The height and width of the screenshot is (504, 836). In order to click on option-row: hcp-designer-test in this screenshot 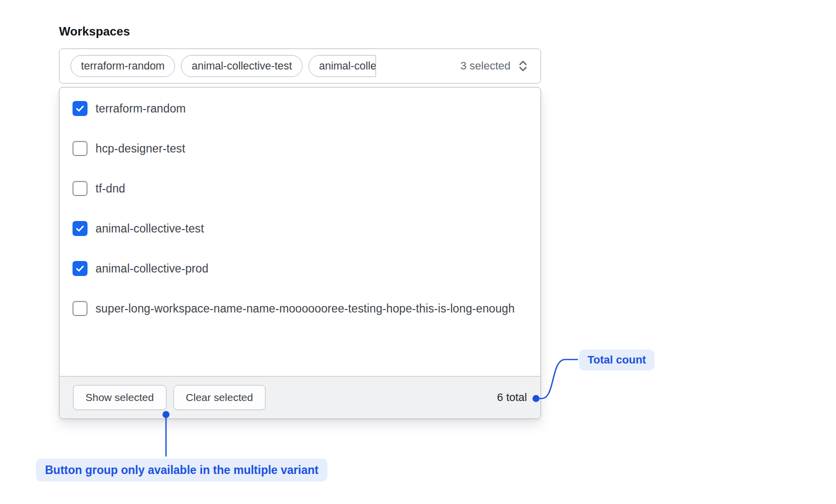, I will do `click(300, 148)`.